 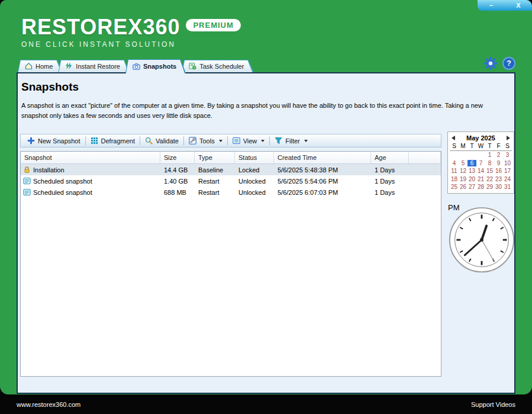 What do you see at coordinates (40, 66) in the screenshot?
I see `tab-home: Home` at bounding box center [40, 66].